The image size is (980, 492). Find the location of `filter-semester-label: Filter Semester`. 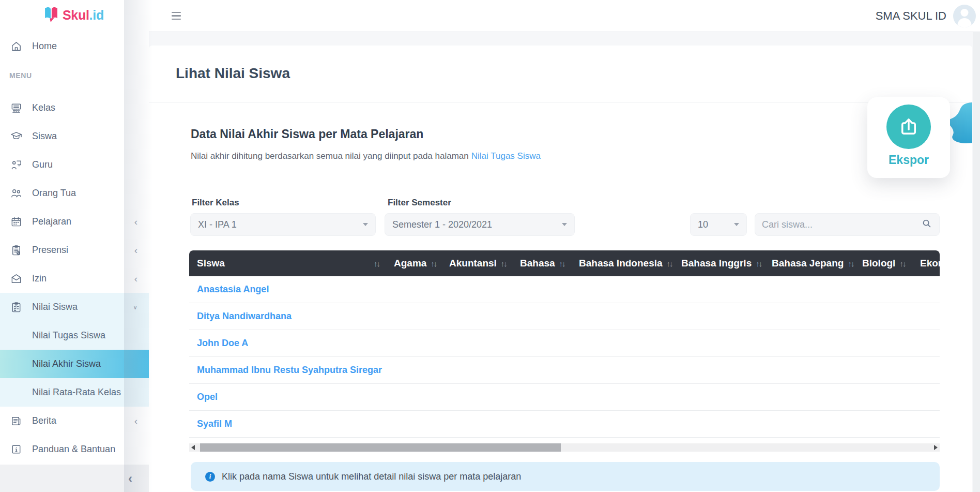

filter-semester-label: Filter Semester is located at coordinates (420, 203).